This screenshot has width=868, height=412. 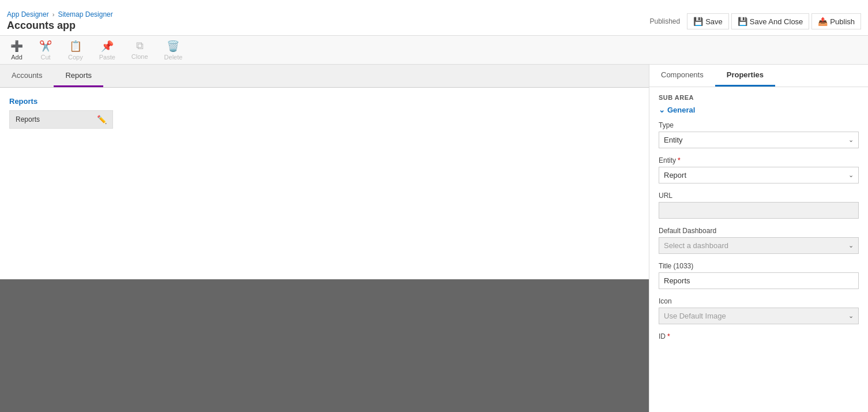 I want to click on default-dashboard-select: Select a dashboard ⌄, so click(x=759, y=246).